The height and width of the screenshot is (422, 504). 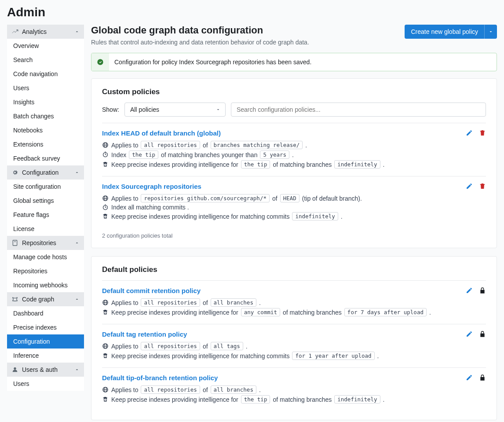 What do you see at coordinates (294, 389) in the screenshot?
I see `policy-item: Default tip-of-branch retention policyAp…` at bounding box center [294, 389].